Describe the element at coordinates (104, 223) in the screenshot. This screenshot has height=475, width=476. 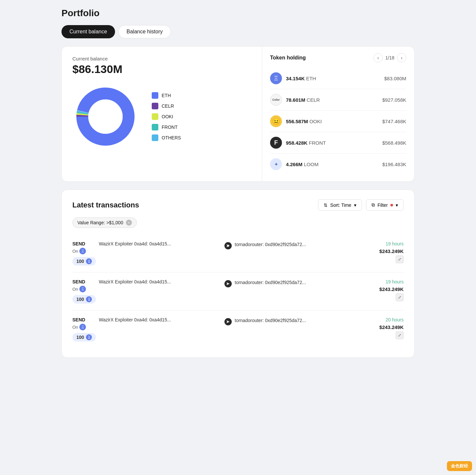
I see `filter-chip: Value Range: >$1,000 ×` at that location.